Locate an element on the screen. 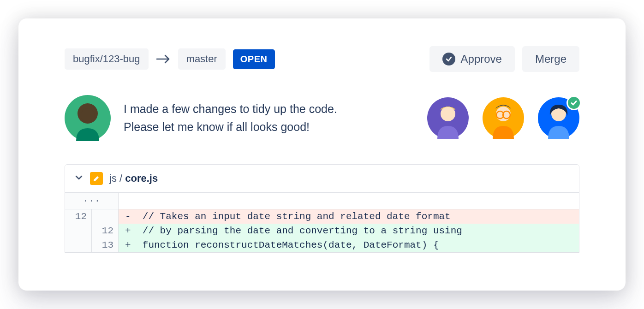  edit-file-icon is located at coordinates (96, 178).